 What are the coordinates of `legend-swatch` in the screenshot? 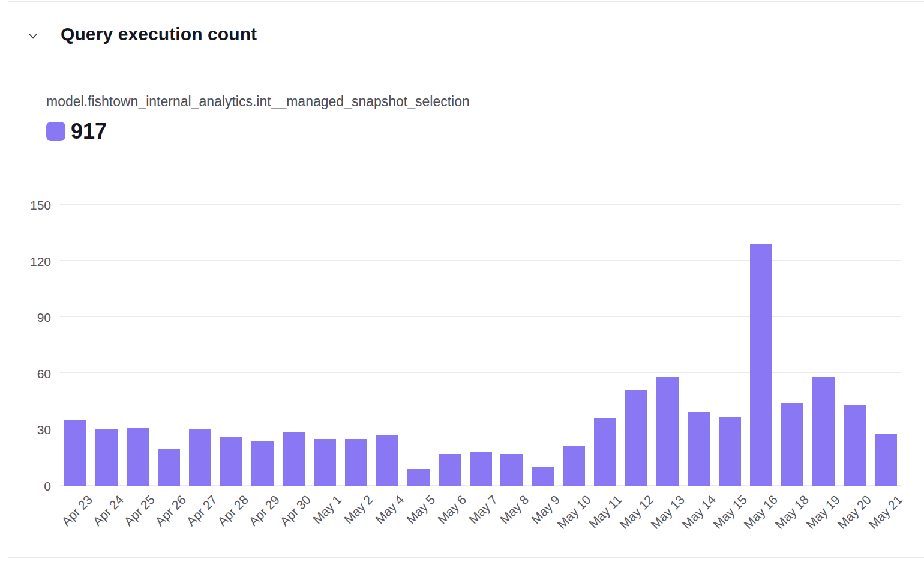 It's located at (56, 131).